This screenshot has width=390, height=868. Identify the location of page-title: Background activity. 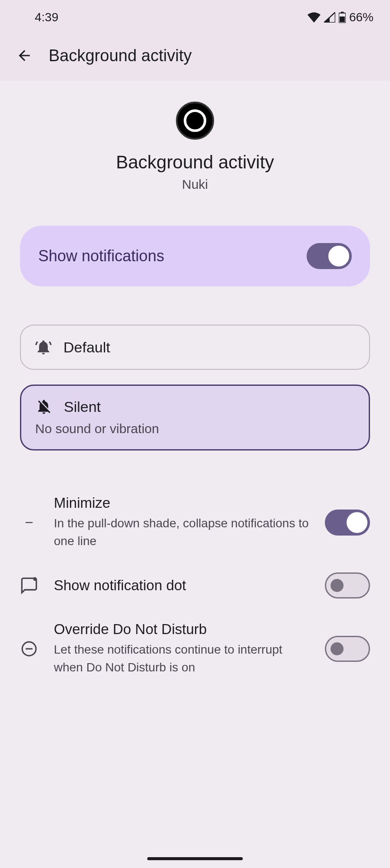
(120, 56).